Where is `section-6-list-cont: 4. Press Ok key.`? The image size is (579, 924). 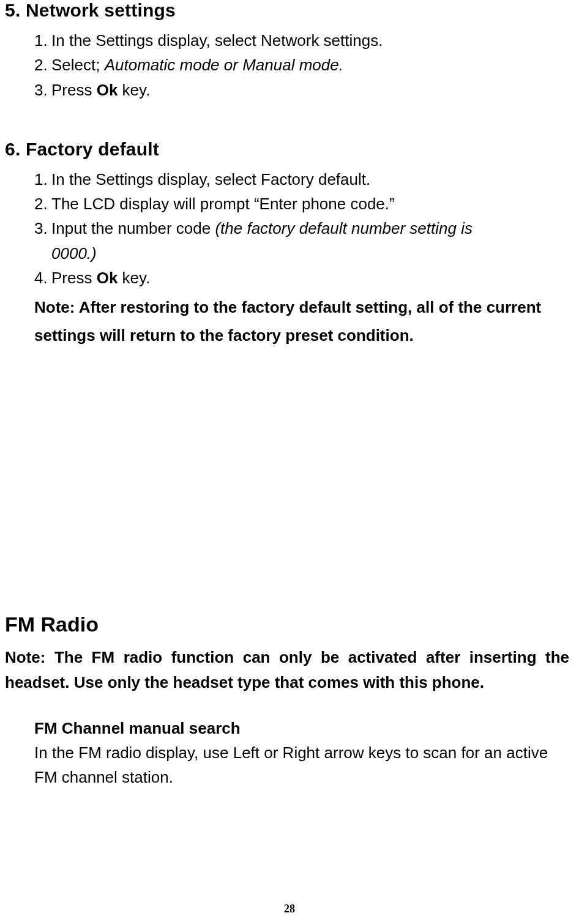 section-6-list-cont: 4. Press Ok key. is located at coordinates (302, 278).